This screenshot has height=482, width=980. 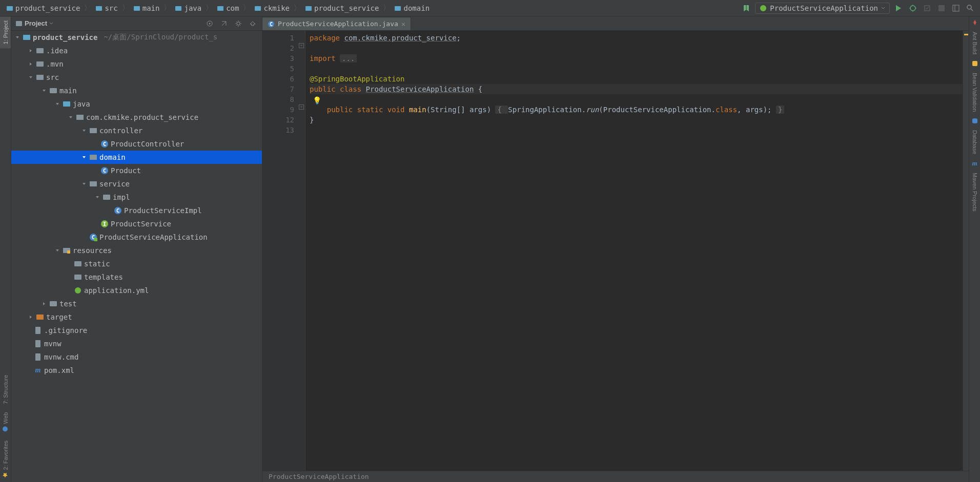 I want to click on stop-icon, so click(x=942, y=8).